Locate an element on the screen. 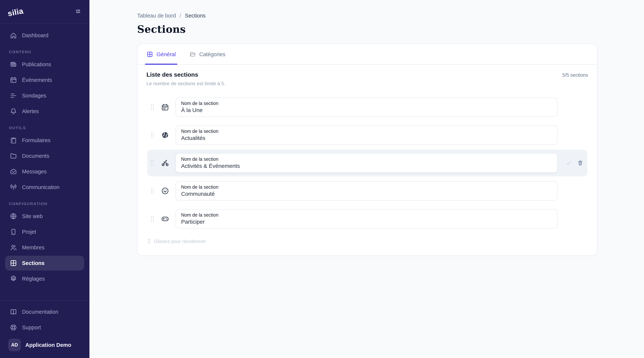 This screenshot has width=644, height=358. sidebar-item-reglages: Réglages is located at coordinates (45, 279).